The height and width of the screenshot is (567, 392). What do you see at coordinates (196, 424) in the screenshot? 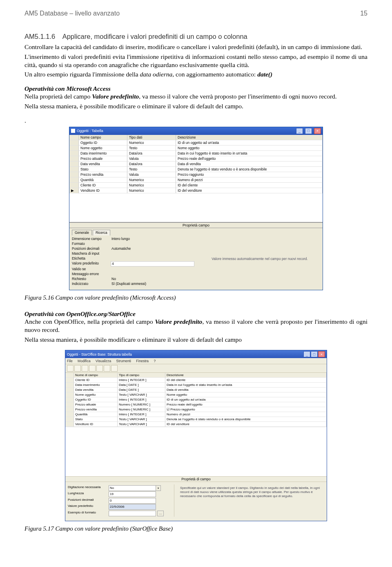
I see `so-field-grid: Nome di campo Tipo di campo Descrizione …` at bounding box center [196, 424].